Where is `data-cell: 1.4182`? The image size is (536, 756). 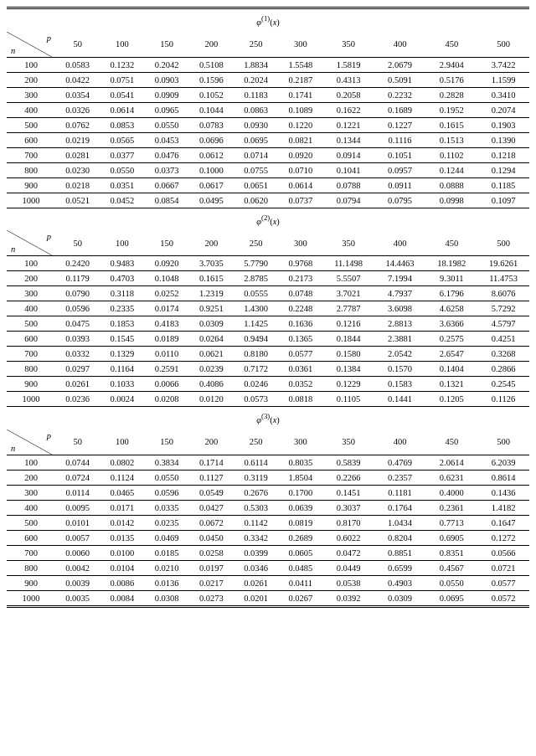
data-cell: 1.4182 is located at coordinates (503, 507).